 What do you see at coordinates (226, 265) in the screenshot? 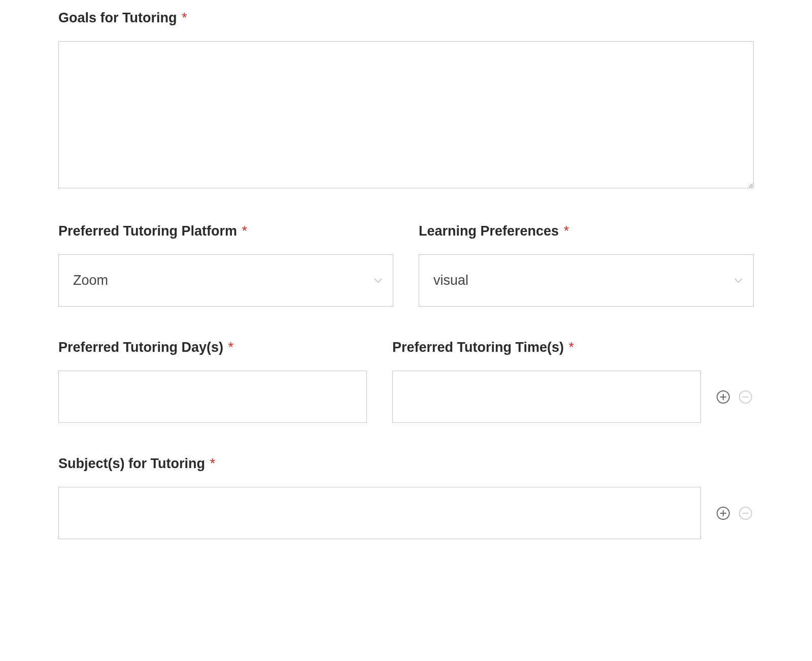
I see `platform-col: Preferred Tutoring Platform * Zoom` at bounding box center [226, 265].